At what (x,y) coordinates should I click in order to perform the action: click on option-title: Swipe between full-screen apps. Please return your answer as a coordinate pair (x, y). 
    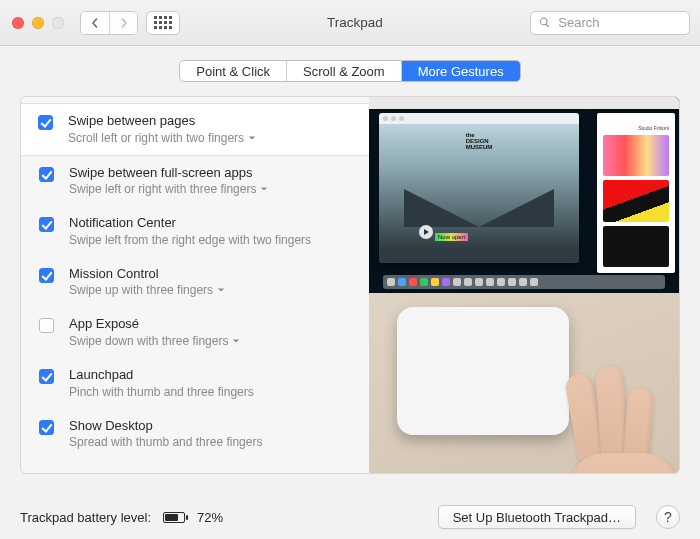
    Looking at the image, I should click on (168, 173).